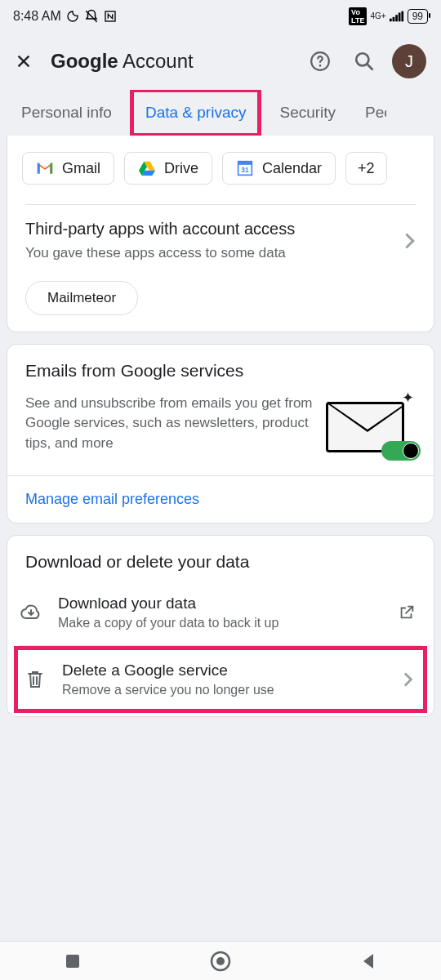 This screenshot has width=441, height=980. Describe the element at coordinates (220, 604) in the screenshot. I see `row-title: Download your data` at that location.